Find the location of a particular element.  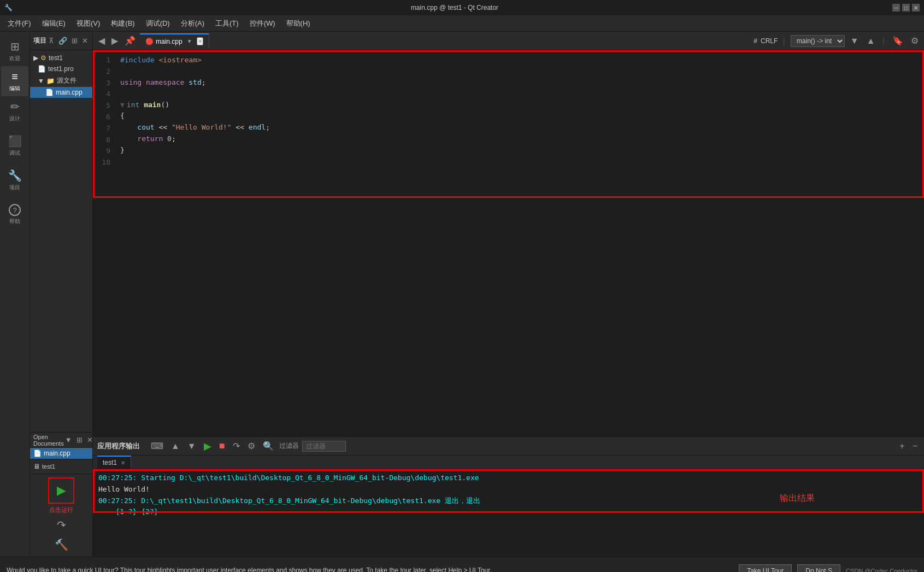

menu-analyze: 分析(A) is located at coordinates (192, 24).